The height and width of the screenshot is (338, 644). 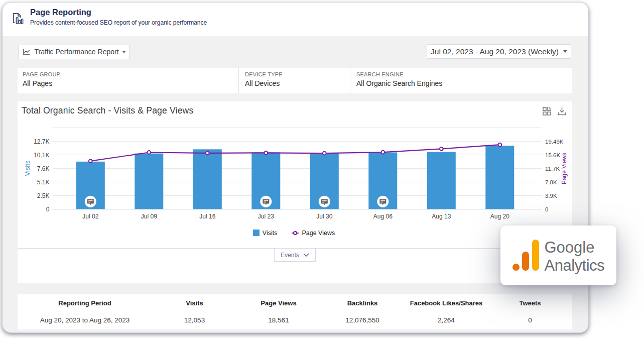 I want to click on svg-text: Jul 02, so click(x=90, y=216).